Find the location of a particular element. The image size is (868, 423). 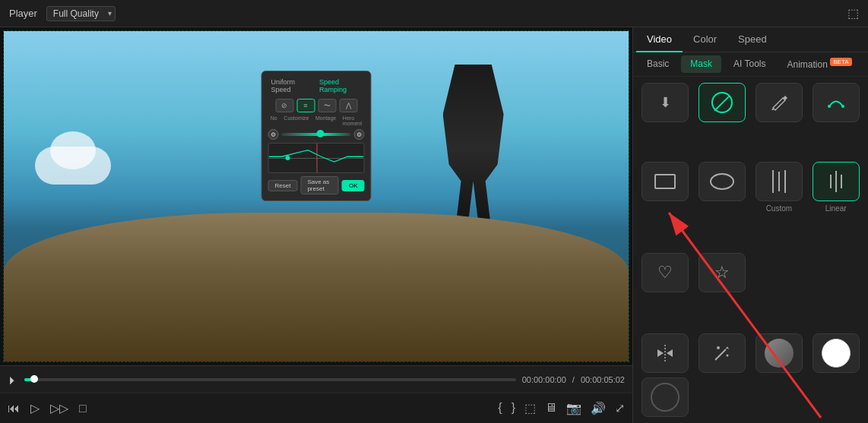

linear-label: Linear is located at coordinates (836, 208).